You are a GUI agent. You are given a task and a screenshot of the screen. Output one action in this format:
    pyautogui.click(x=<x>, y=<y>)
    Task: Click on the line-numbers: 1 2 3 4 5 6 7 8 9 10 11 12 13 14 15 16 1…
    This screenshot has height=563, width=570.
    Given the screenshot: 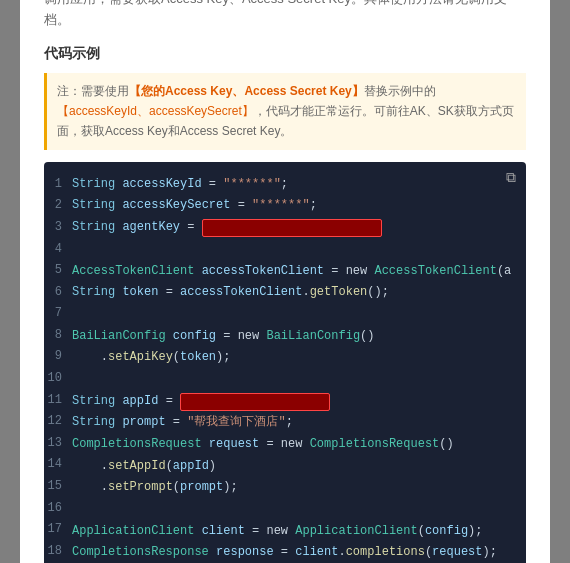 What is the action you would take?
    pyautogui.click(x=58, y=368)
    